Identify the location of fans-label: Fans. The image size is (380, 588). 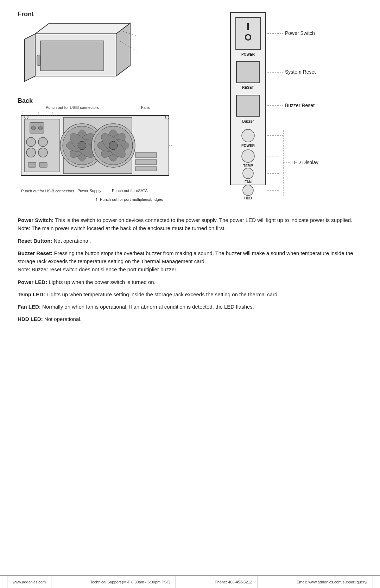
(145, 107).